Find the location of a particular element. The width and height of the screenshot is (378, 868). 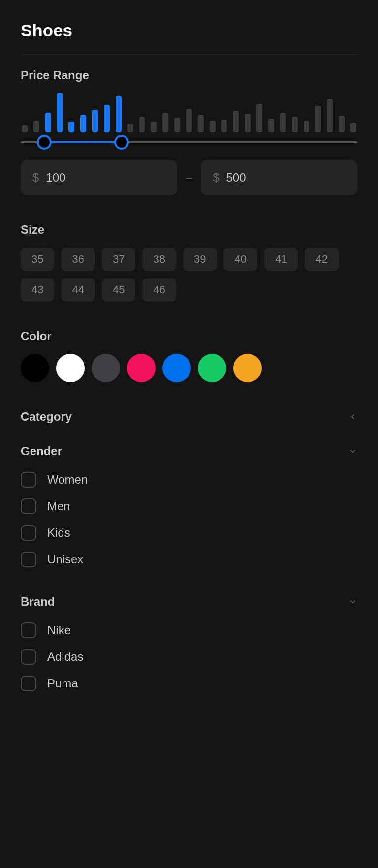

size-option-43: 43 is located at coordinates (37, 290).